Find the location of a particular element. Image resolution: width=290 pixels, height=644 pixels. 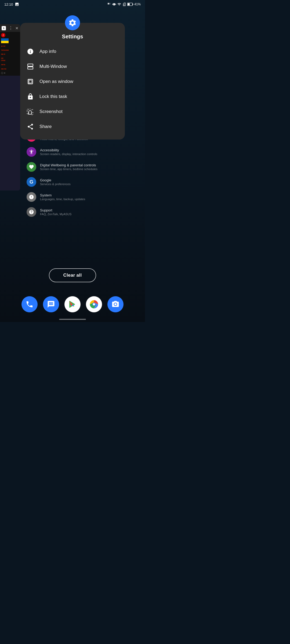

dock-camera is located at coordinates (115, 304).